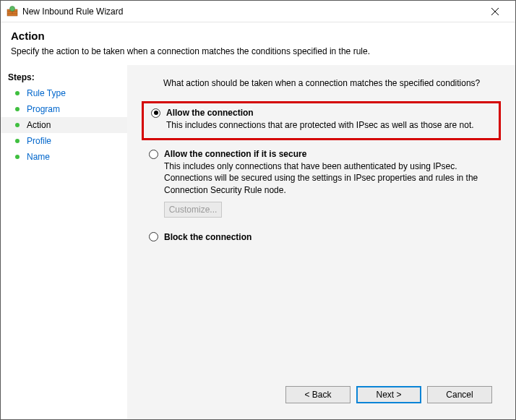 The width and height of the screenshot is (516, 420). I want to click on step-rule-type: Rule Type, so click(64, 93).